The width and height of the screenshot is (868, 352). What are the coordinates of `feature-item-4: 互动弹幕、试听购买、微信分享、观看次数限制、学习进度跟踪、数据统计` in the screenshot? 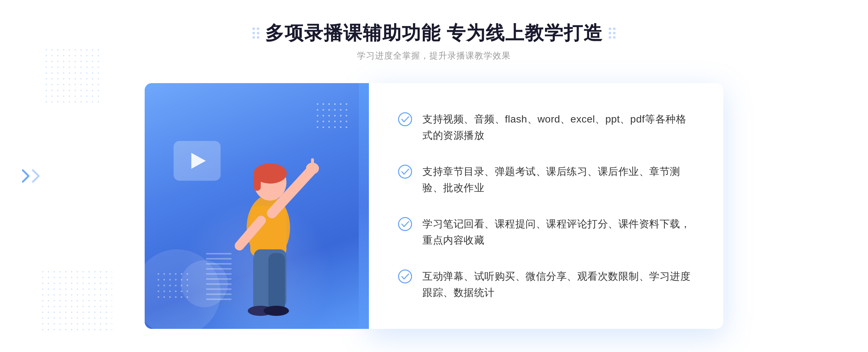 It's located at (546, 285).